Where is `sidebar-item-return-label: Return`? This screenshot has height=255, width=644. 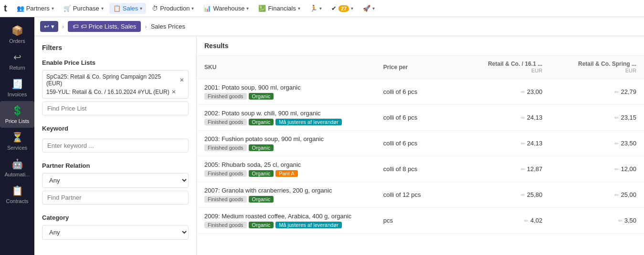
sidebar-item-return-label: Return is located at coordinates (17, 68).